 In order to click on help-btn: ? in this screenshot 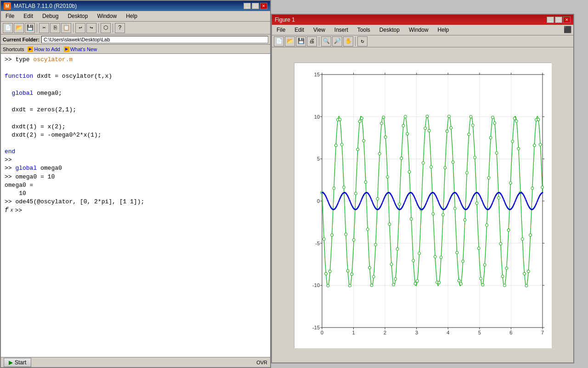, I will do `click(120, 28)`.